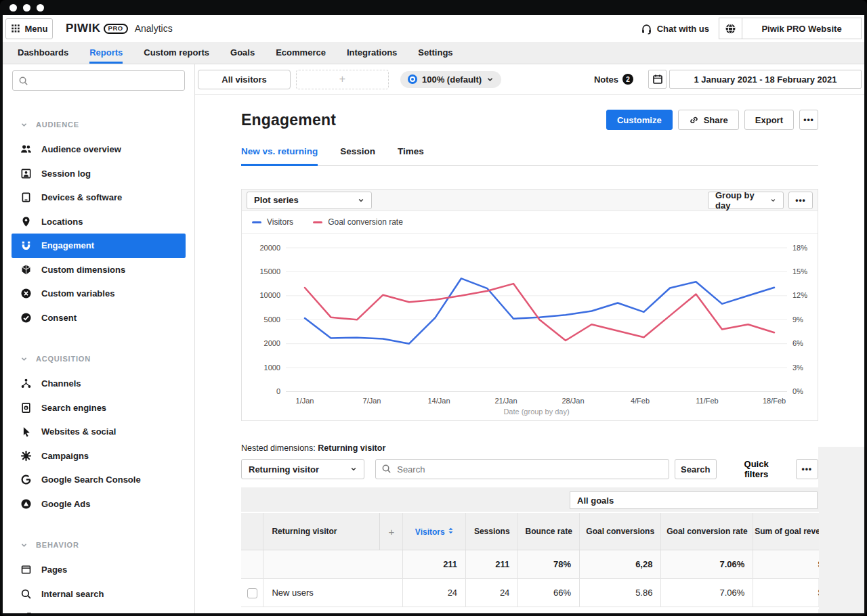  I want to click on report-tab-times: Times, so click(410, 156).